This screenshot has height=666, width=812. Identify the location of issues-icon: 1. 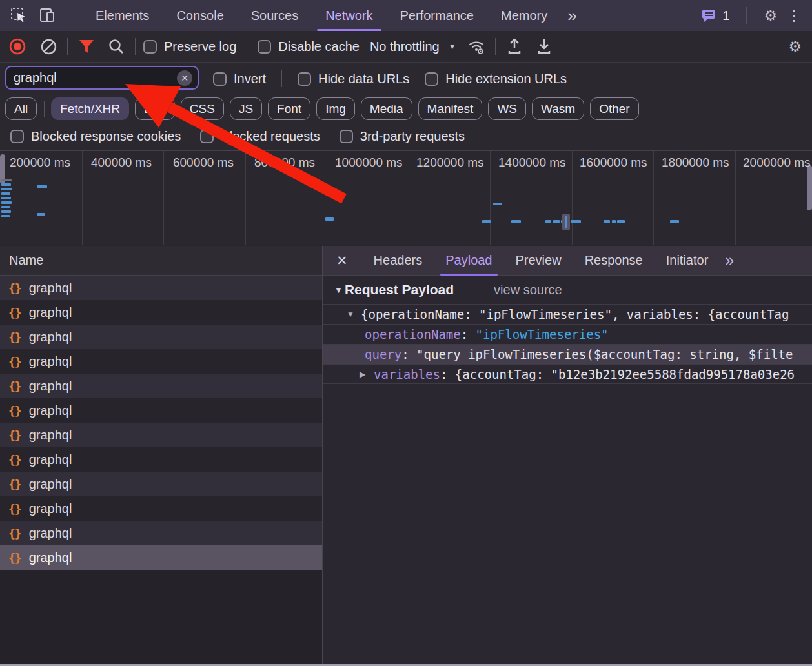
(715, 15).